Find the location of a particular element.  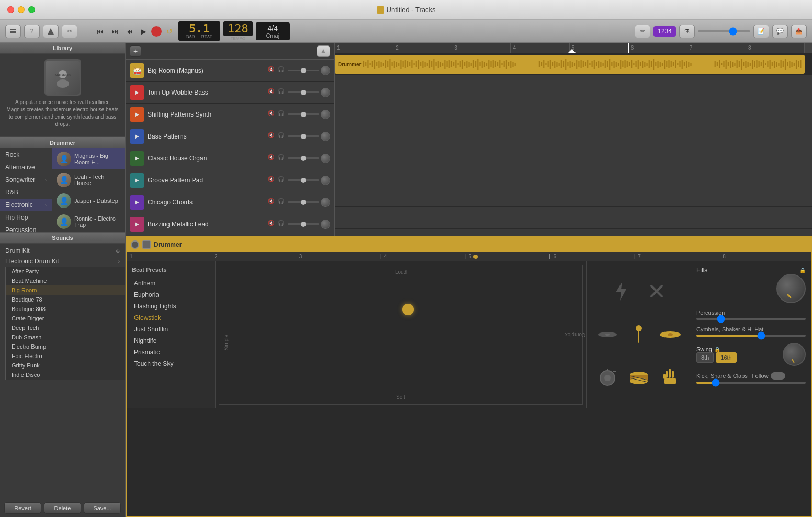

track-row-7: ▶ Buzzing Metallic Lead 🔇 🎧 is located at coordinates (230, 224).